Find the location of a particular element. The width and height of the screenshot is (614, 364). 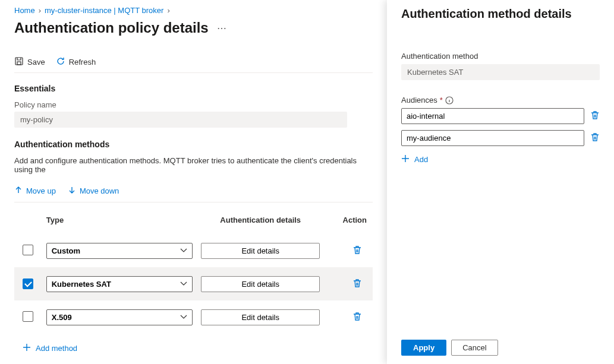

move-down-button: Move down is located at coordinates (93, 191).